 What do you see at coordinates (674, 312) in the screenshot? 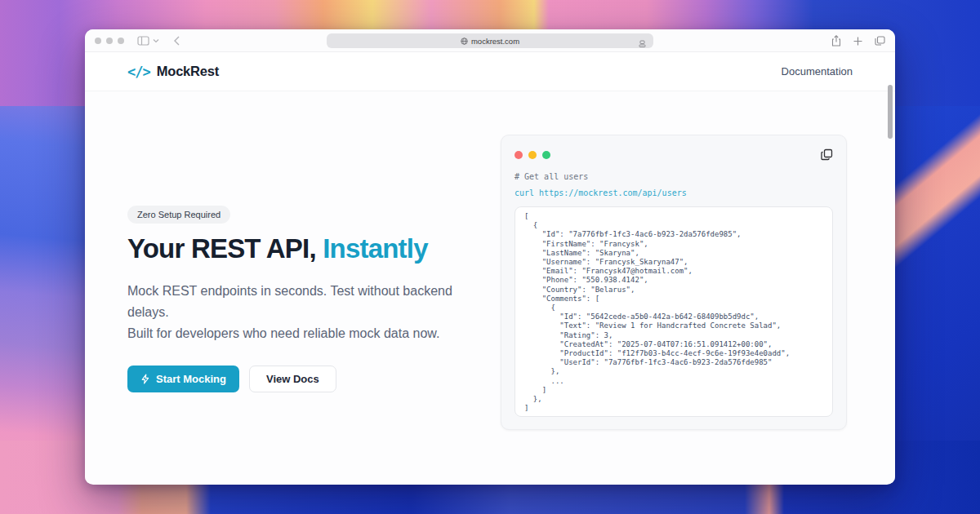
I see `json-response: [ { "Id": "7a776fbf-1fc3-4ac6-b923-2da57…` at bounding box center [674, 312].